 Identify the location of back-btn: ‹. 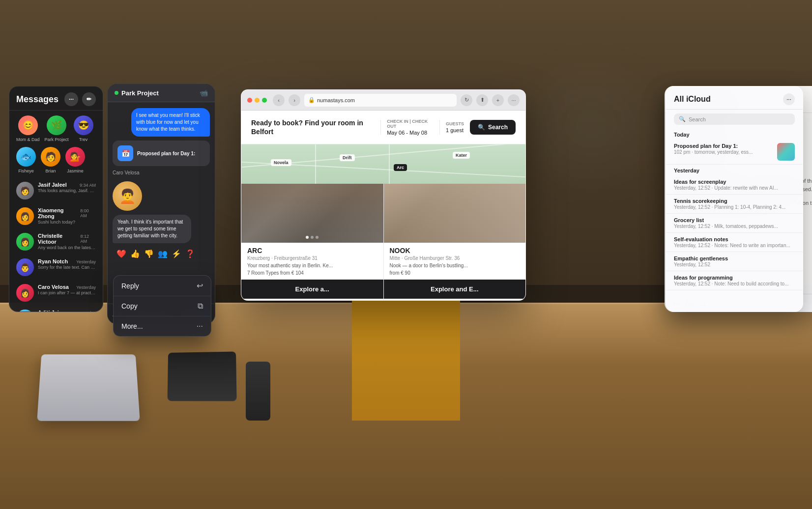
(279, 100).